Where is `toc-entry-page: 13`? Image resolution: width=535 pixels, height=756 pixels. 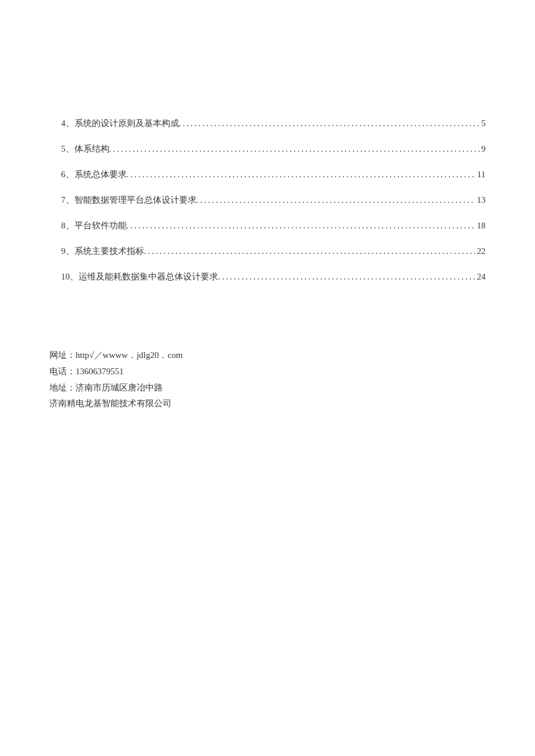 toc-entry-page: 13 is located at coordinates (480, 200).